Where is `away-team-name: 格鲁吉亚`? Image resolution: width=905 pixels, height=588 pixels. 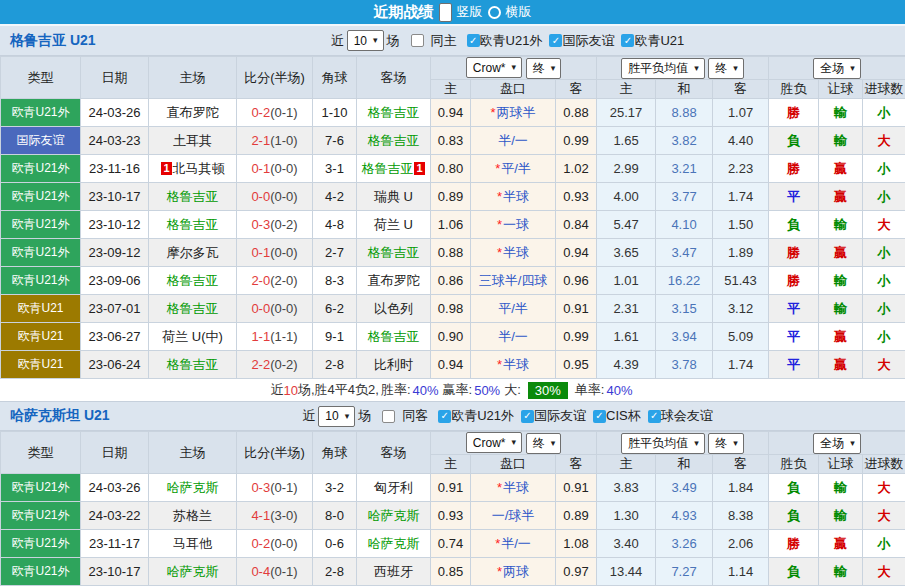 away-team-name: 格鲁吉亚 is located at coordinates (394, 252).